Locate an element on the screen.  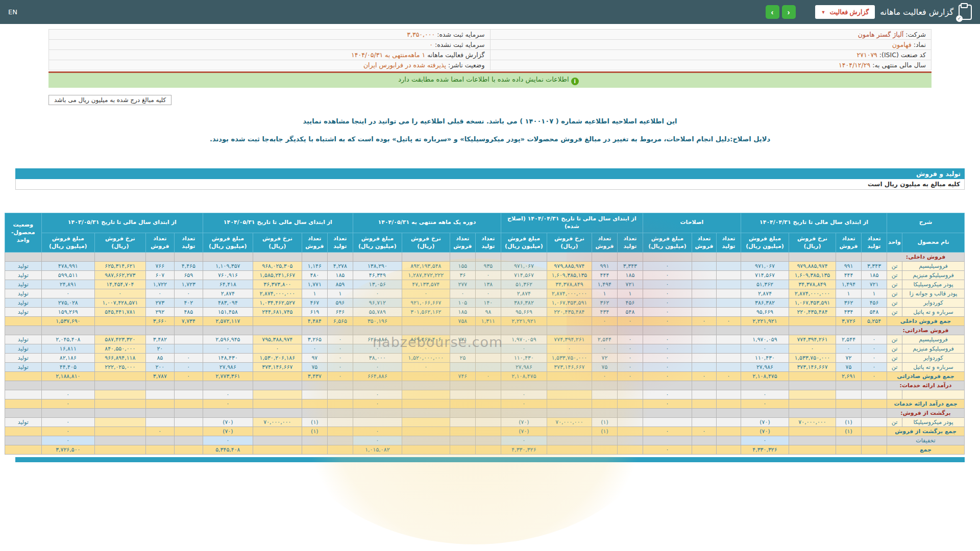
value-cell: ۳,۷۸۷ is located at coordinates (160, 377).